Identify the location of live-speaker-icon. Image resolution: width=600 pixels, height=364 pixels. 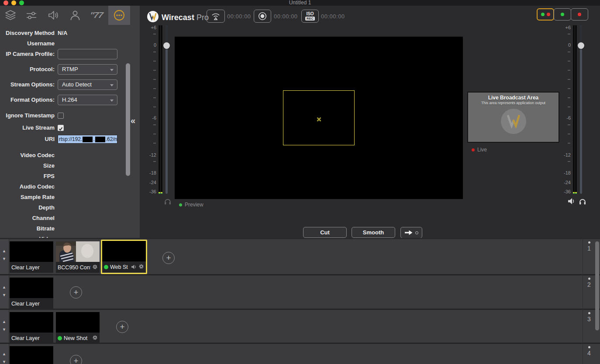
(571, 202).